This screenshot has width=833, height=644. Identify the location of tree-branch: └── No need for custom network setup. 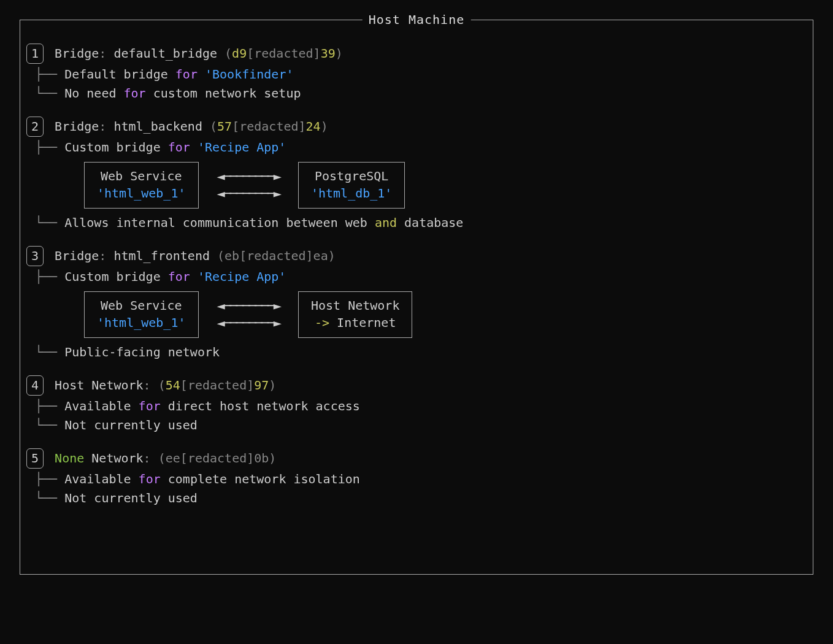
(421, 93).